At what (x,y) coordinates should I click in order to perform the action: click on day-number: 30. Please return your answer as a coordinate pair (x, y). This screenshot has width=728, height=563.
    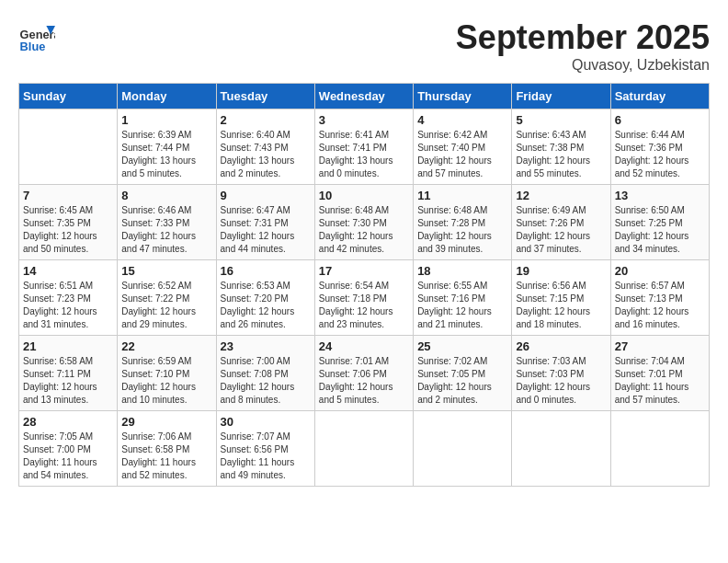
    Looking at the image, I should click on (266, 421).